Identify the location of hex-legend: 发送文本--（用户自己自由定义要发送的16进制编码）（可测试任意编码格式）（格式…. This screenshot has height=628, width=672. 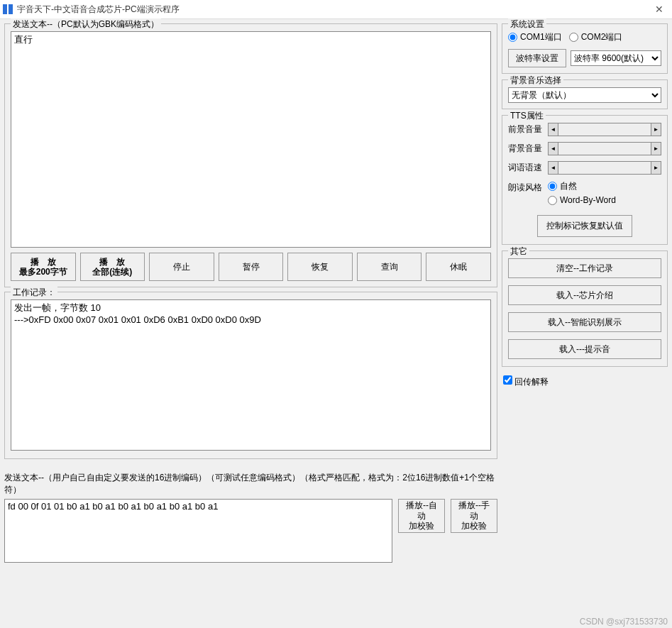
(251, 484).